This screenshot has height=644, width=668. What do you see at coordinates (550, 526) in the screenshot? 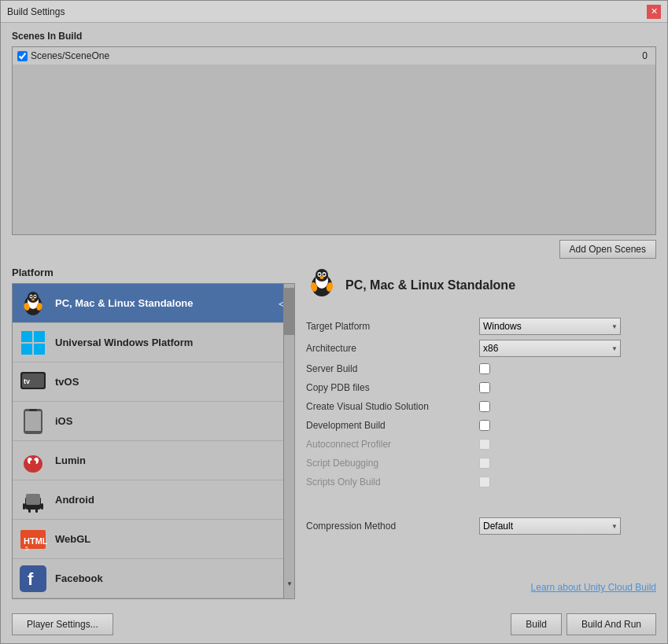
I see `compression-select-wrapper: Default LZ4 LZ4HC` at bounding box center [550, 526].